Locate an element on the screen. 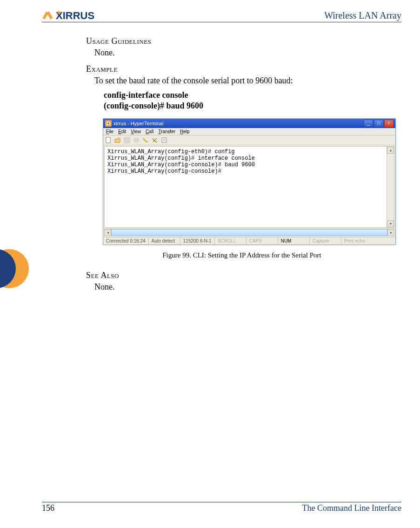 The height and width of the screenshot is (528, 420). see-also-body: None. is located at coordinates (246, 287).